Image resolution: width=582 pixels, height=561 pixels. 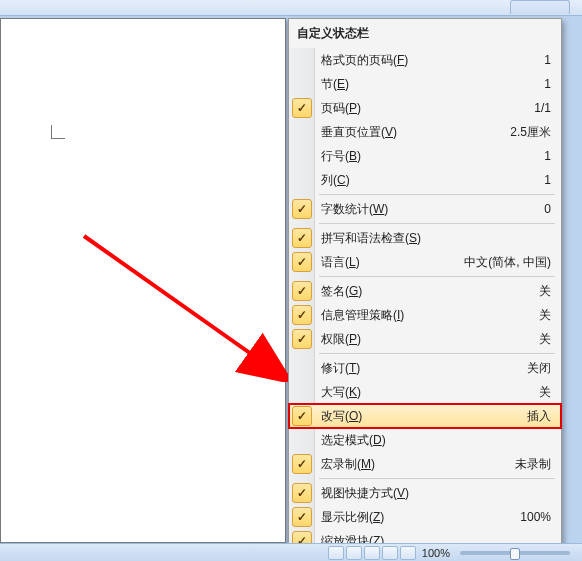 I want to click on menu-item-value: 插入, so click(x=539, y=416).